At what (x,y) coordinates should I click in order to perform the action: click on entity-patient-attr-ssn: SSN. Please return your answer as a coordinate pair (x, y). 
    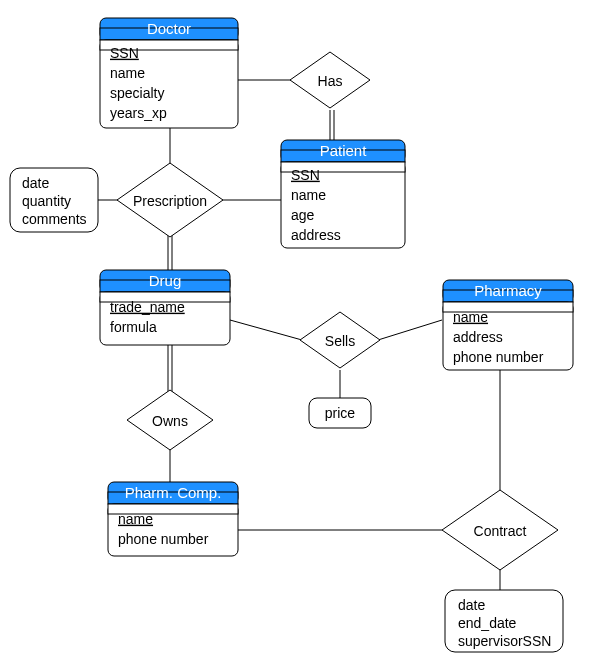
    Looking at the image, I should click on (306, 175).